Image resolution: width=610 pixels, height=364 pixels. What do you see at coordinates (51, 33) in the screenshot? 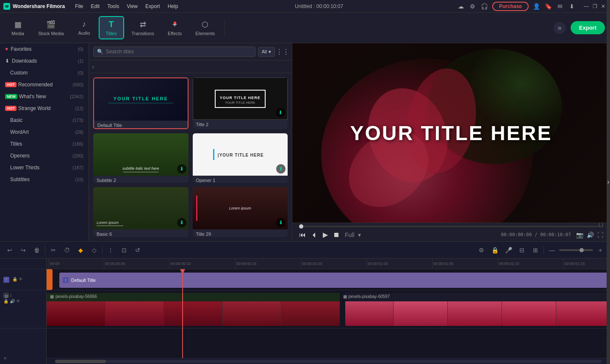
I see `tool-stock-label: Stock Media` at bounding box center [51, 33].